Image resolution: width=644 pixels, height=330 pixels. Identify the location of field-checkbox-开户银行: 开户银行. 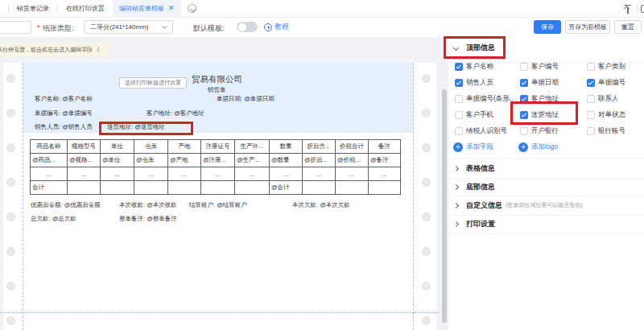
(539, 131).